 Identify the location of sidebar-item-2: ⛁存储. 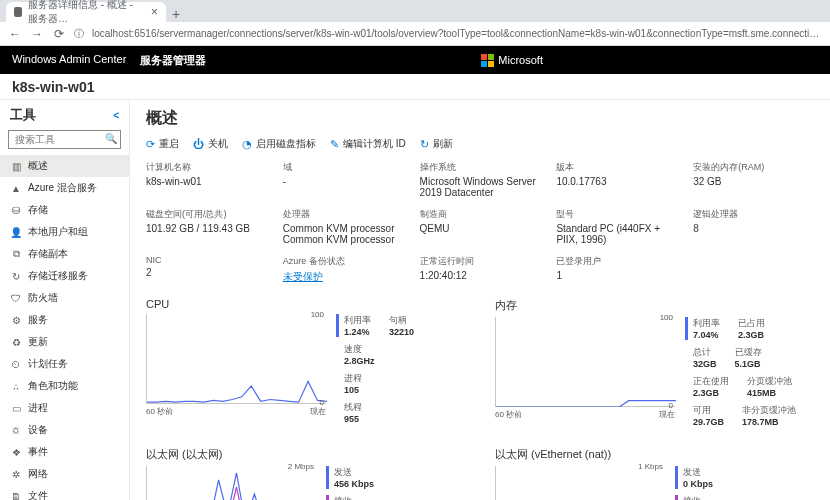
(64, 210).